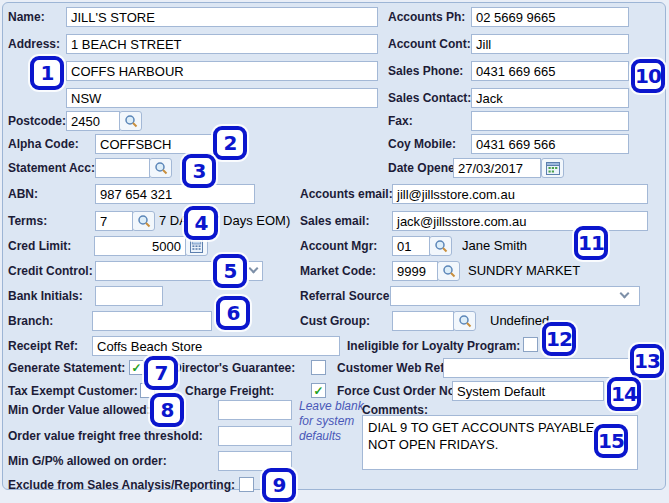 The width and height of the screenshot is (669, 503). What do you see at coordinates (338, 271) in the screenshot?
I see `market-code-label: Market Code:` at bounding box center [338, 271].